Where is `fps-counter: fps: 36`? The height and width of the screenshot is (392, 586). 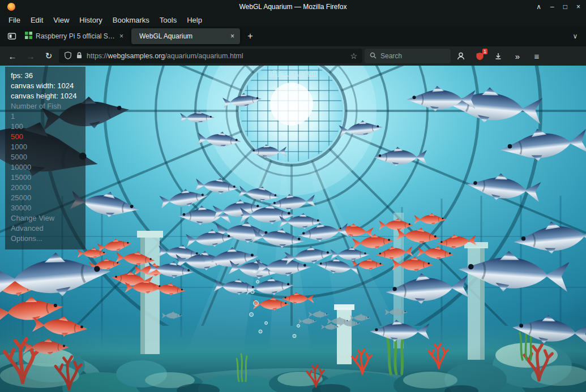 fps-counter: fps: 36 is located at coordinates (45, 76).